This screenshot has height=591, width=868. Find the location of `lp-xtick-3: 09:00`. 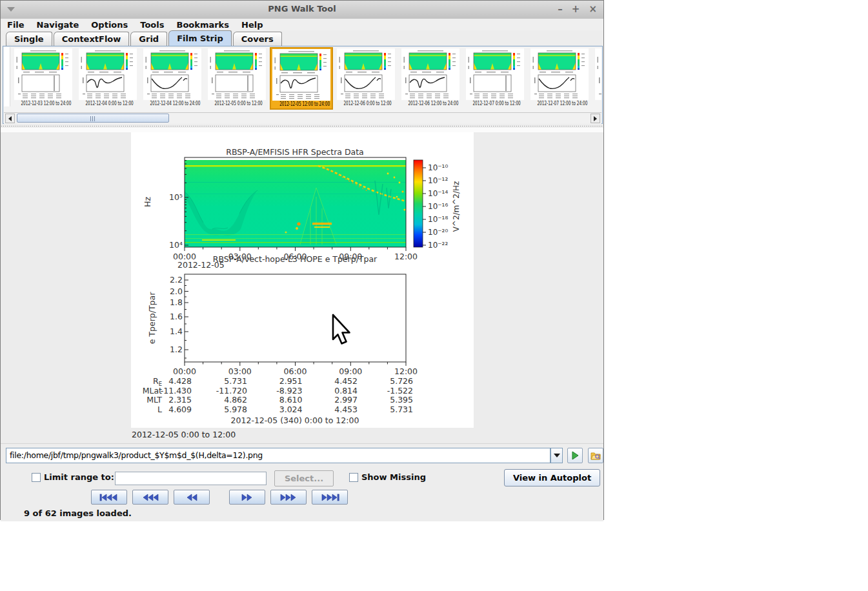

lp-xtick-3: 09:00 is located at coordinates (350, 372).